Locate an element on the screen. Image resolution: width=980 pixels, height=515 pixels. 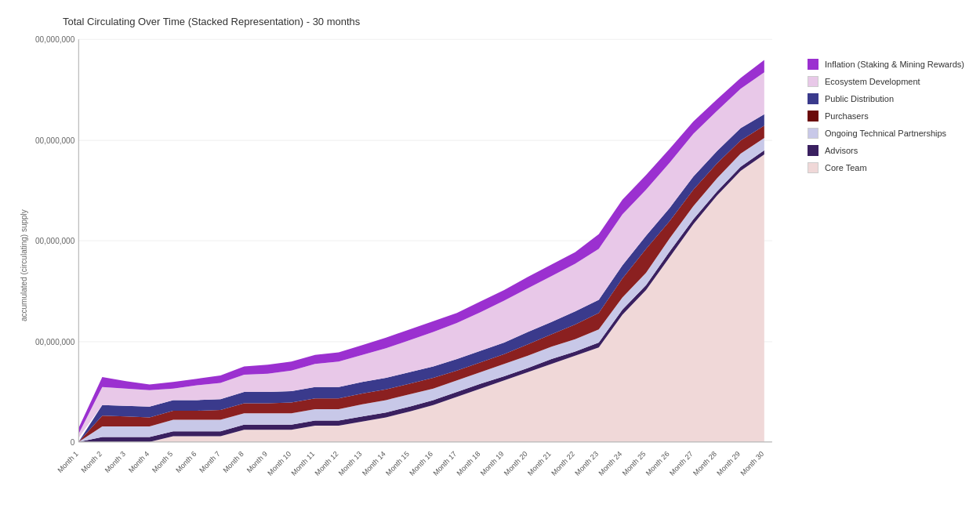
svg-text: Month 20 is located at coordinates (516, 464).